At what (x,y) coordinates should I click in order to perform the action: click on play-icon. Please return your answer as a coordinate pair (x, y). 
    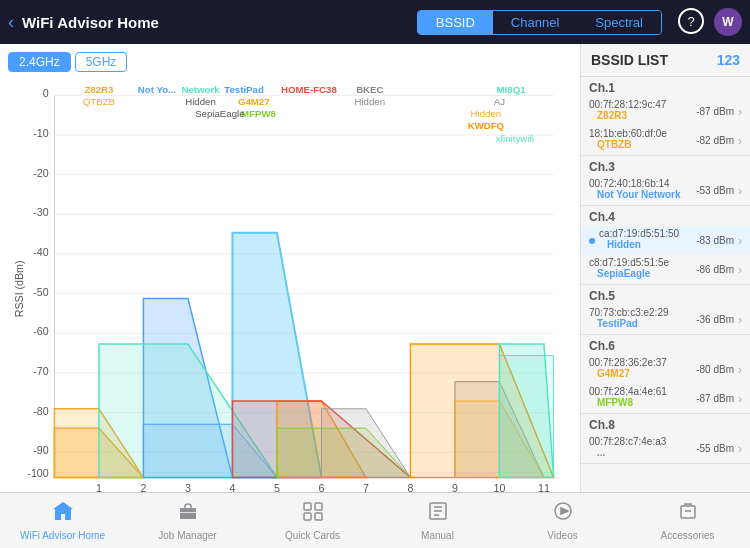
    Looking at the image, I should click on (563, 514).